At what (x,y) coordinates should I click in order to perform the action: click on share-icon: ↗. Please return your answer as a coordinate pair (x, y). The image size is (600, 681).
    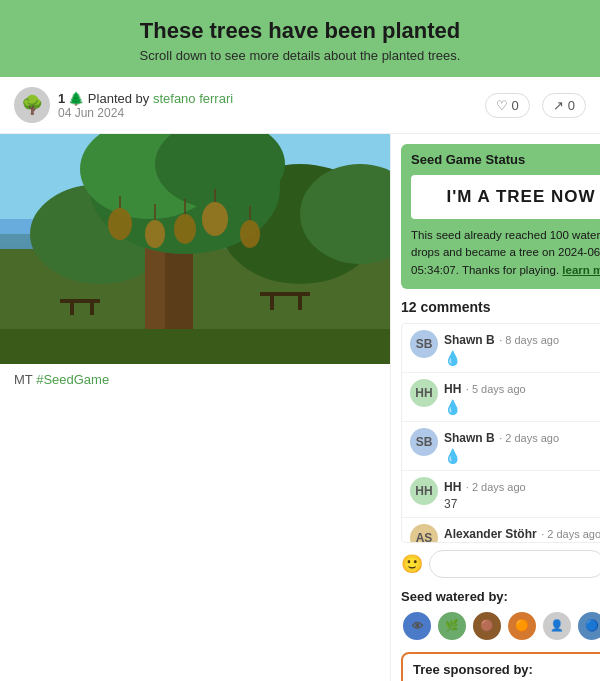
    Looking at the image, I should click on (558, 106).